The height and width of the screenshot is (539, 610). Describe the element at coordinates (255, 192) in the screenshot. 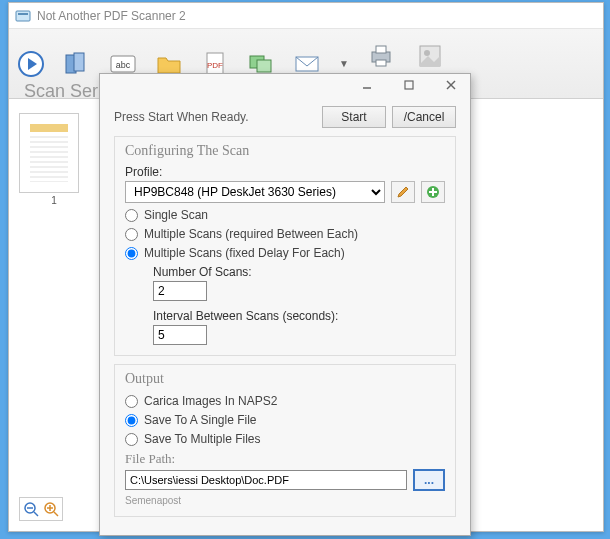

I see `profile-select: HP9BC848 (HP DeskJet 3630 Series)` at that location.